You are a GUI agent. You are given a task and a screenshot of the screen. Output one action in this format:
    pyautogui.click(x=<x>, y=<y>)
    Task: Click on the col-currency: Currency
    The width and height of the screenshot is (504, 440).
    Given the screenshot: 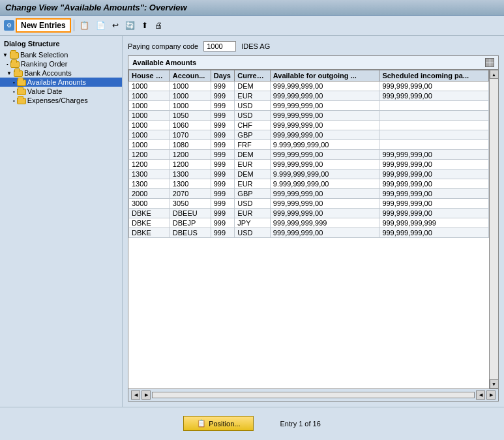 What is the action you would take?
    pyautogui.click(x=252, y=76)
    